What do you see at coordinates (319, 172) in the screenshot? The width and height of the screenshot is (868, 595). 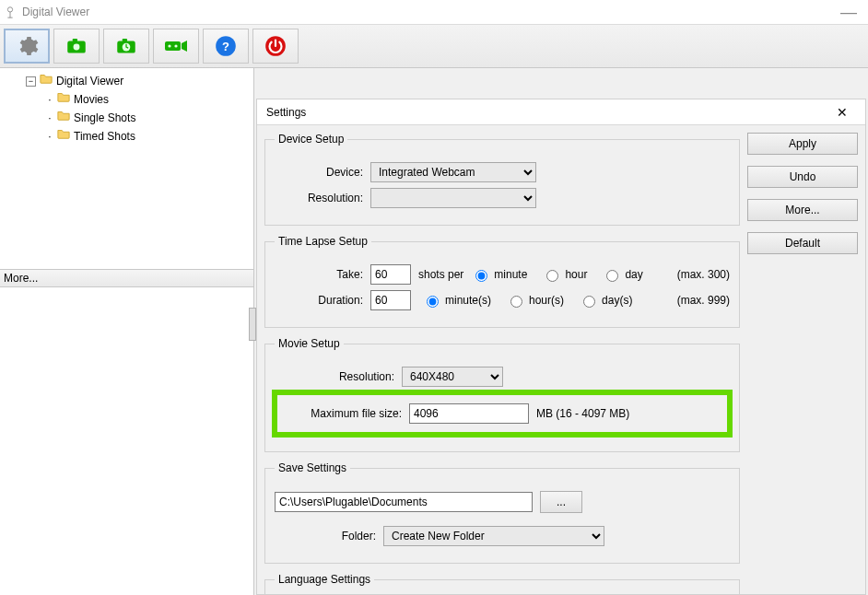 I see `device-label: Device:` at bounding box center [319, 172].